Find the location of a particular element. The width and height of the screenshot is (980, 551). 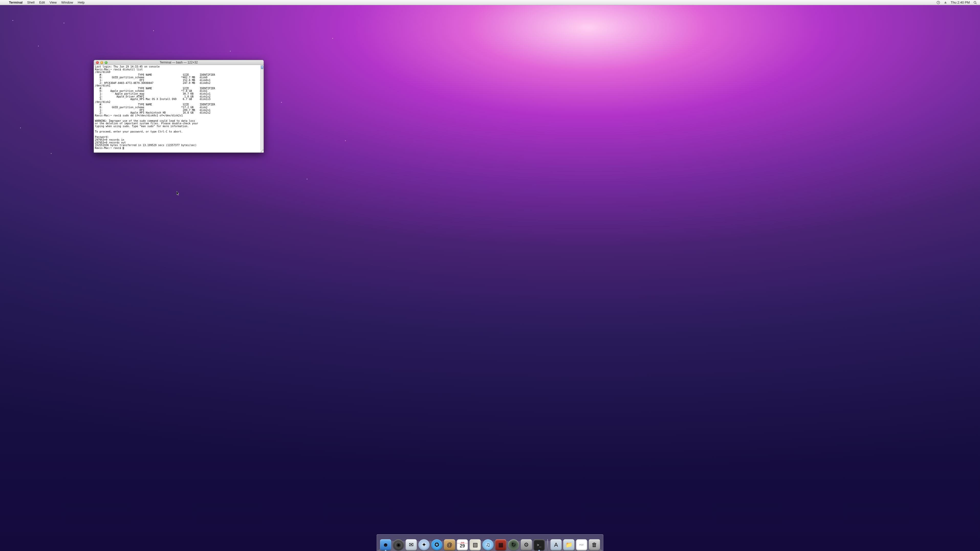

dashboard-icon: ◉ is located at coordinates (398, 545).